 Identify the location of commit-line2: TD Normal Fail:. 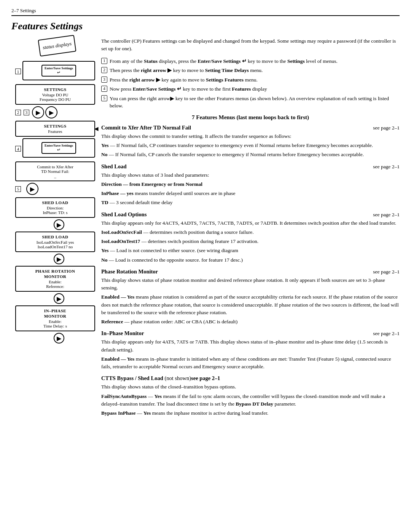
(55, 171).